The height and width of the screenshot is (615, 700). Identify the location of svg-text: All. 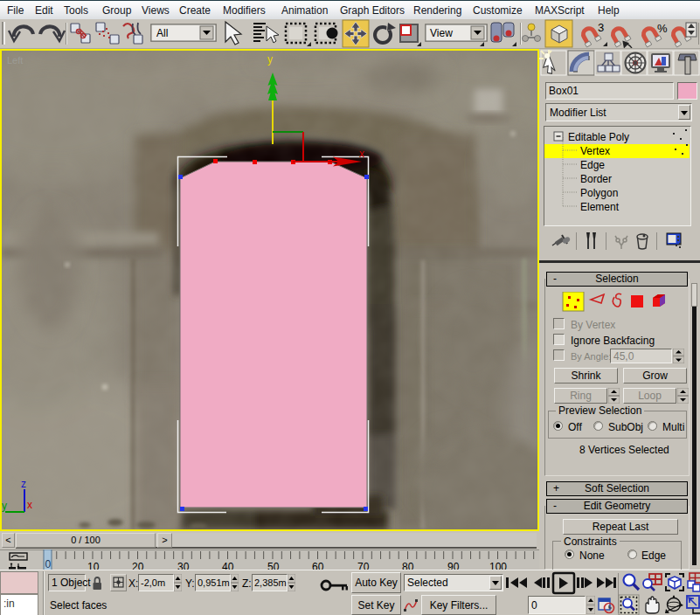
(163, 33).